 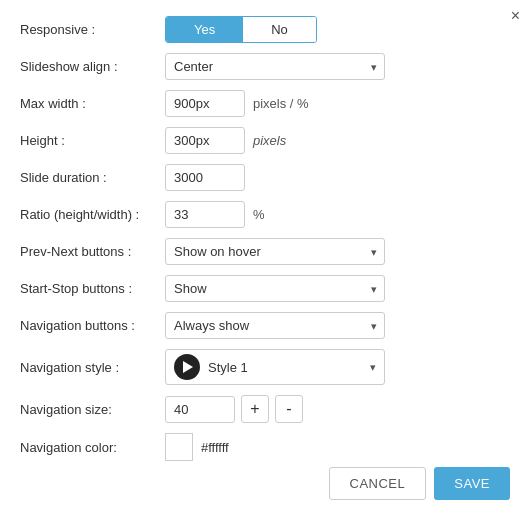 What do you see at coordinates (378, 484) in the screenshot?
I see `cancel-button: CANCEL` at bounding box center [378, 484].